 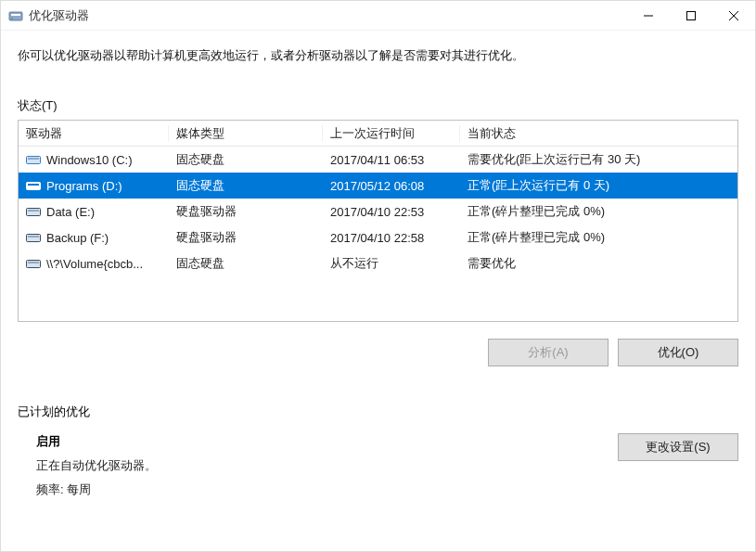 What do you see at coordinates (378, 16) in the screenshot?
I see `titlebar: 优化驱动器` at bounding box center [378, 16].